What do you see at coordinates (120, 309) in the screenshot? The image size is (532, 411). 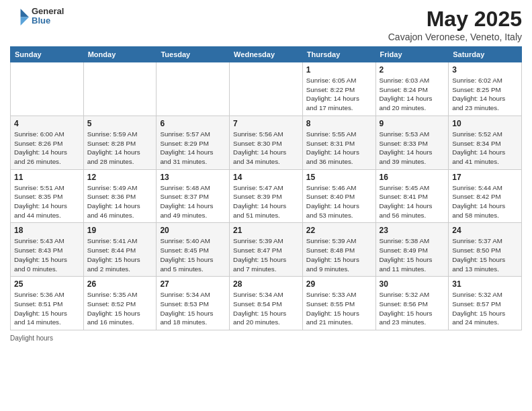 I see `day-info: Sunrise: 5:35 AMSunset: 8:52 PMDaylight:…` at bounding box center [120, 309].